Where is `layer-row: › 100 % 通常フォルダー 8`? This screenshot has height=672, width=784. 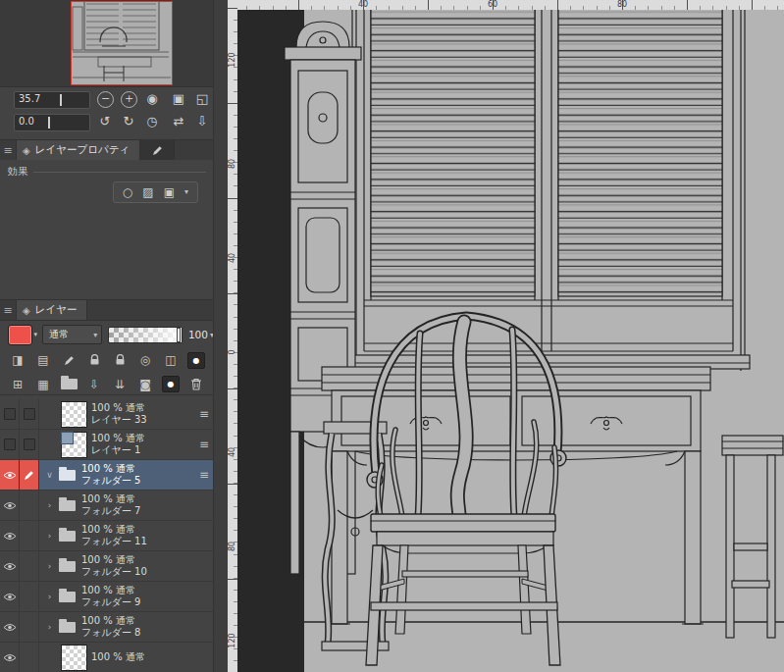
layer-row: › 100 % 通常フォルダー 8 is located at coordinates (107, 628).